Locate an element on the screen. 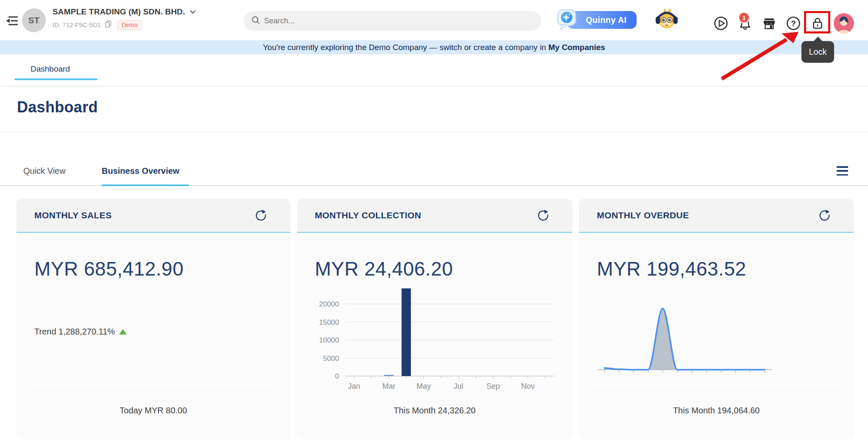 The image size is (868, 446). tab-dashboard: Dashboard is located at coordinates (50, 69).